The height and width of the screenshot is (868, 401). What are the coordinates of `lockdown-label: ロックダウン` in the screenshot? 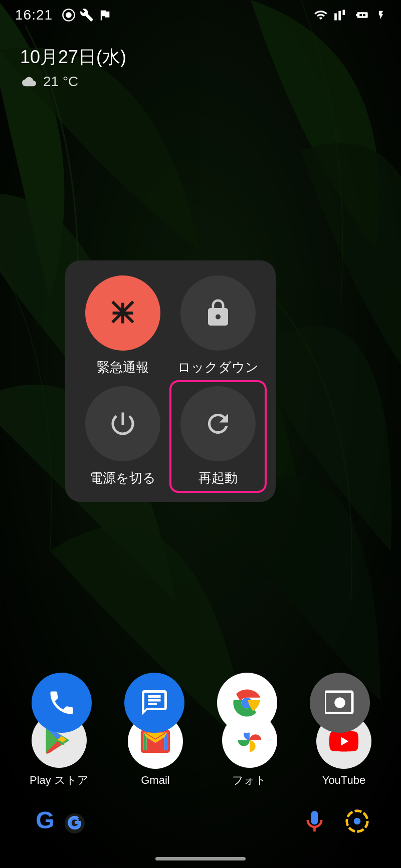 It's located at (218, 368).